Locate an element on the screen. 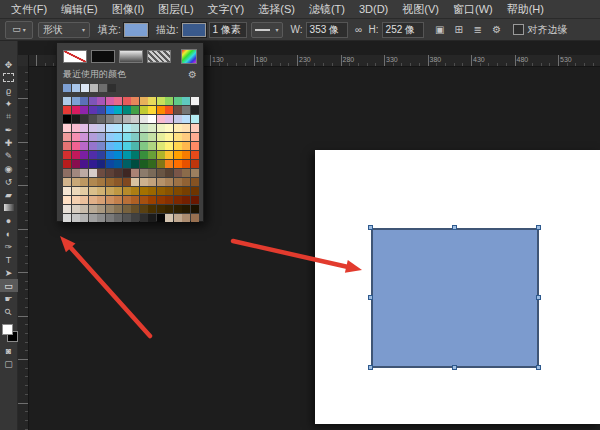 The width and height of the screenshot is (600, 430). stroke-width-field: 1 像素 is located at coordinates (228, 30).